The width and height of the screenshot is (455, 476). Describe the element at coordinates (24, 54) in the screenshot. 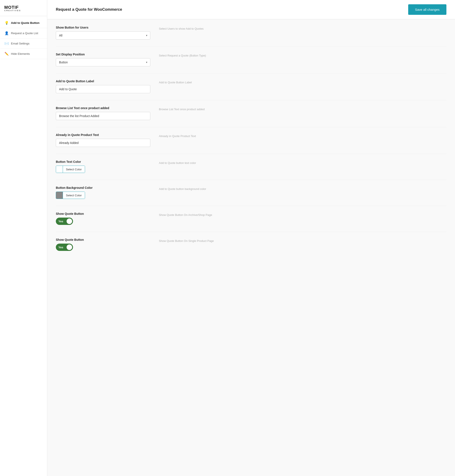

I see `sidebar-item-hide-elements: ✏️ Hide Elements` at that location.